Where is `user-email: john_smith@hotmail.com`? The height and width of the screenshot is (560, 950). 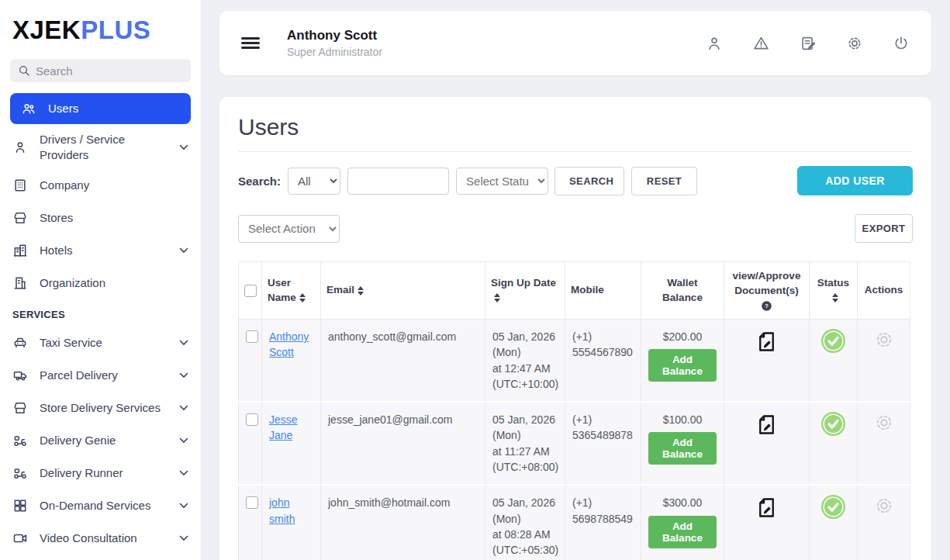 user-email: john_smith@hotmail.com is located at coordinates (389, 503).